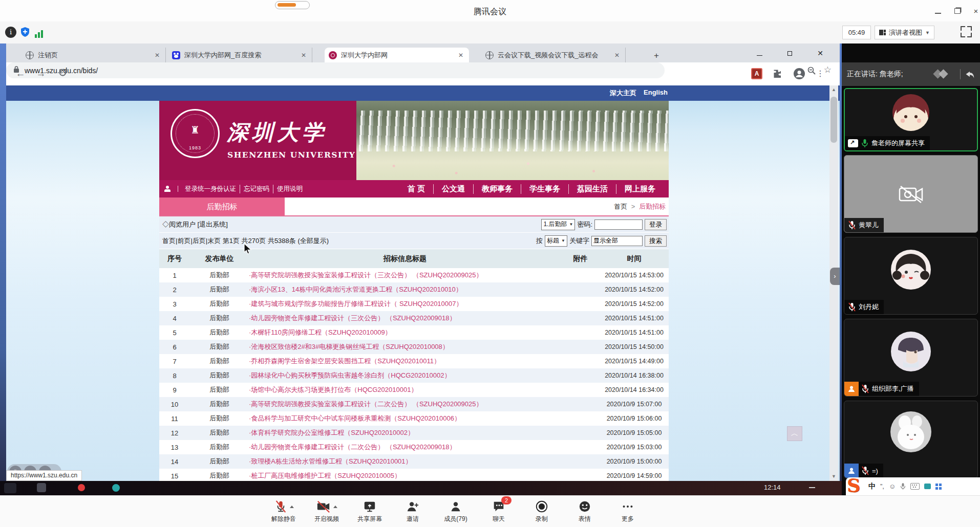 The image size is (980, 527). Describe the element at coordinates (966, 32) in the screenshot. I see `fullscreen-button` at that location.